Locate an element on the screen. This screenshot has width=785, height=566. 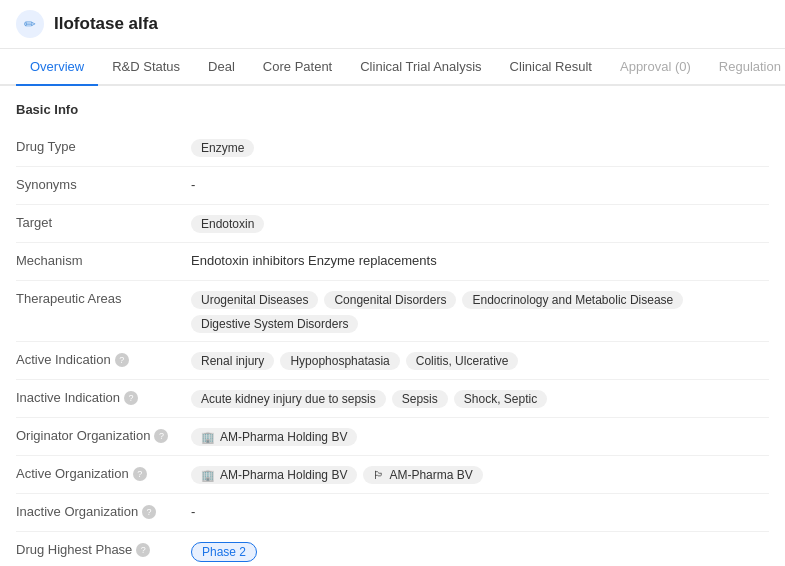
flag-icon: 🏳 is located at coordinates (378, 475).